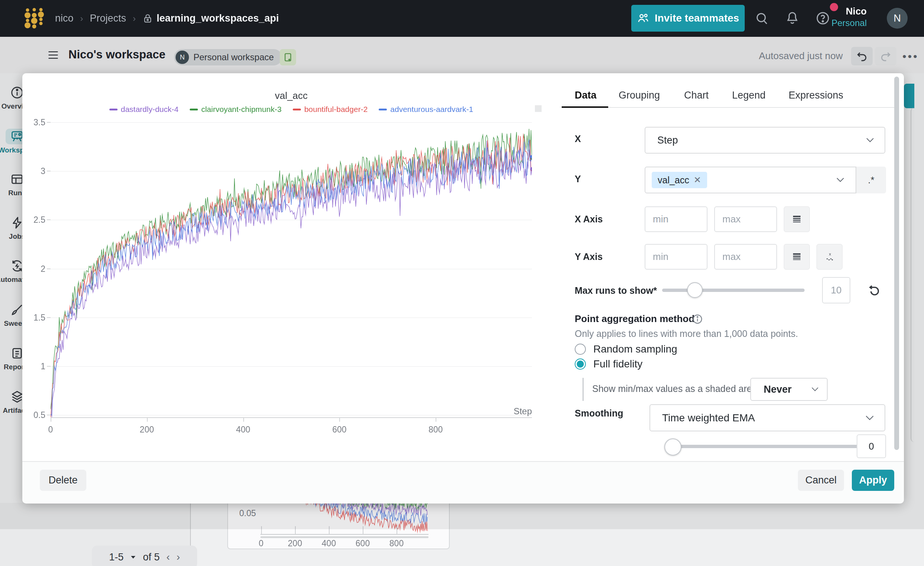 This screenshot has width=924, height=566. I want to click on y-axis-label: Y Axis, so click(589, 257).